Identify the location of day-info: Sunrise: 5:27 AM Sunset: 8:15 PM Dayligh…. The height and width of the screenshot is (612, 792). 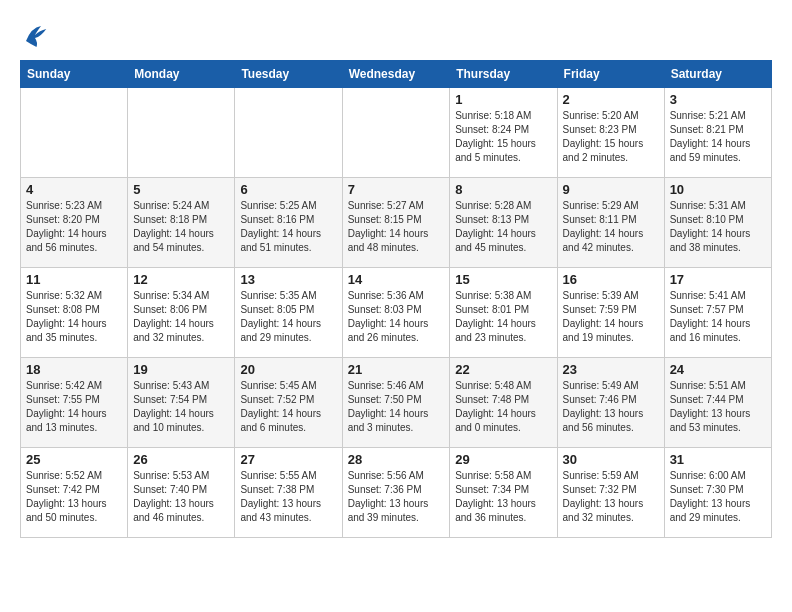
(396, 227).